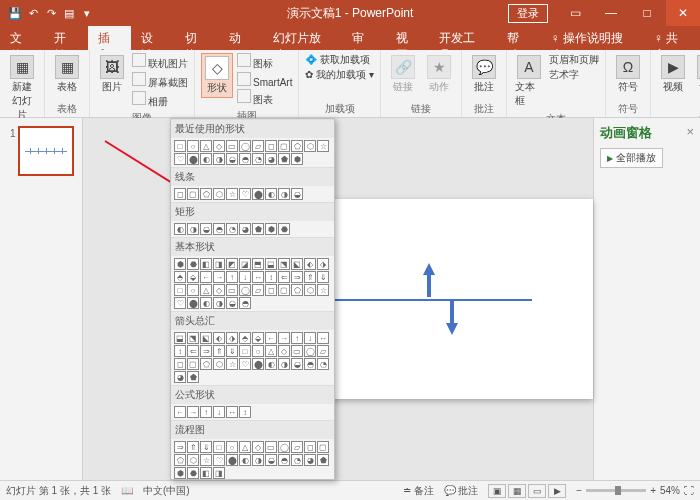 The width and height of the screenshot is (700, 500). What do you see at coordinates (537, 491) in the screenshot?
I see `reading-view-icon: ▭` at bounding box center [537, 491].